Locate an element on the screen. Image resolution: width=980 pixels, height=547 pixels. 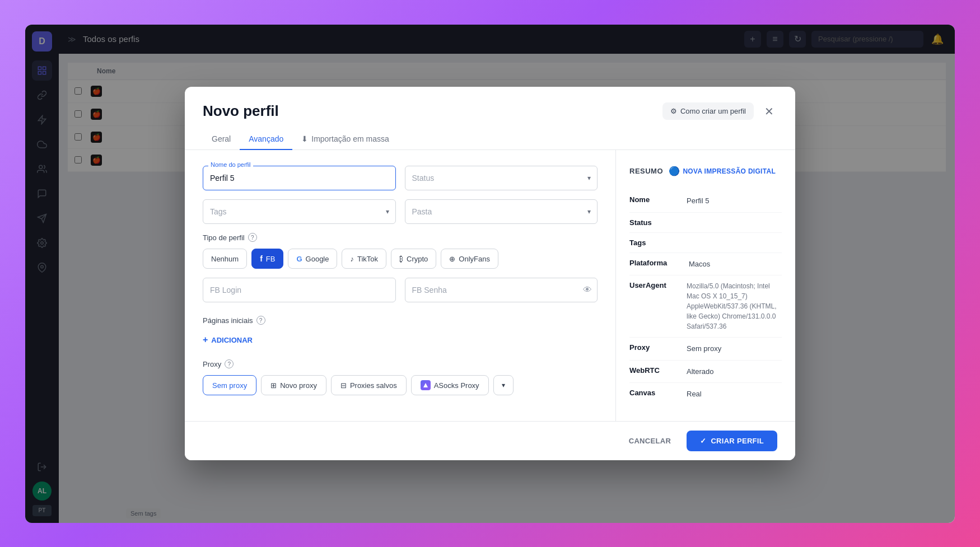
type-crypto-label: Crypto is located at coordinates (417, 259).